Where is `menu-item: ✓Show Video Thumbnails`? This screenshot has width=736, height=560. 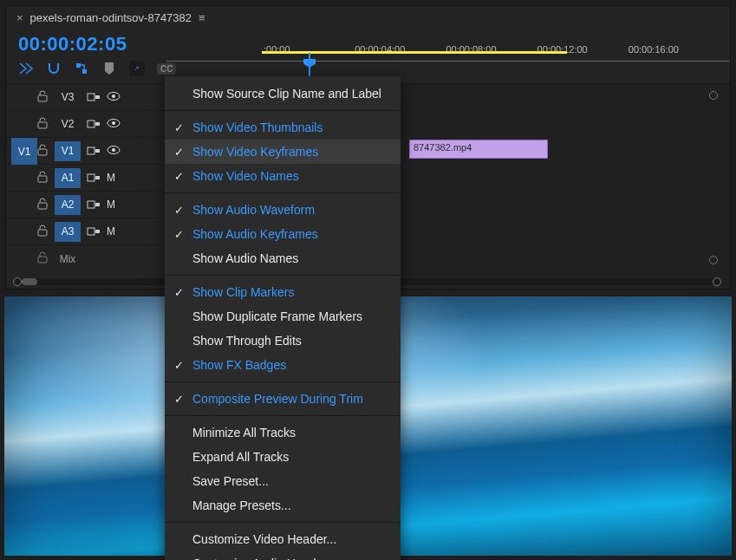
menu-item: ✓Show Video Thumbnails is located at coordinates (283, 127).